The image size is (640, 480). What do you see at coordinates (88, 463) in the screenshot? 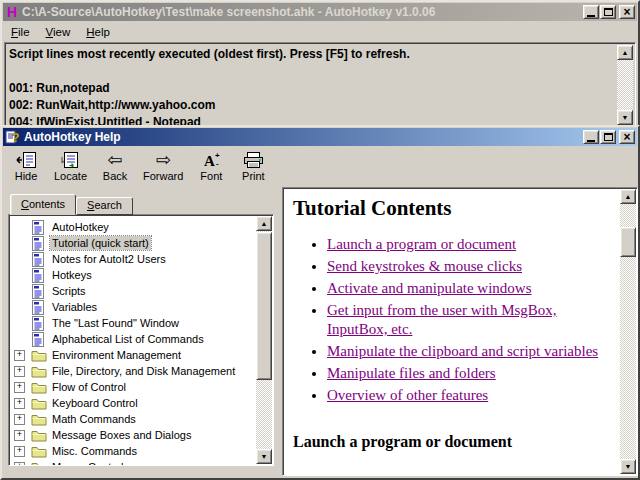
I see `tree-item-label: Mouse Control` at bounding box center [88, 463].